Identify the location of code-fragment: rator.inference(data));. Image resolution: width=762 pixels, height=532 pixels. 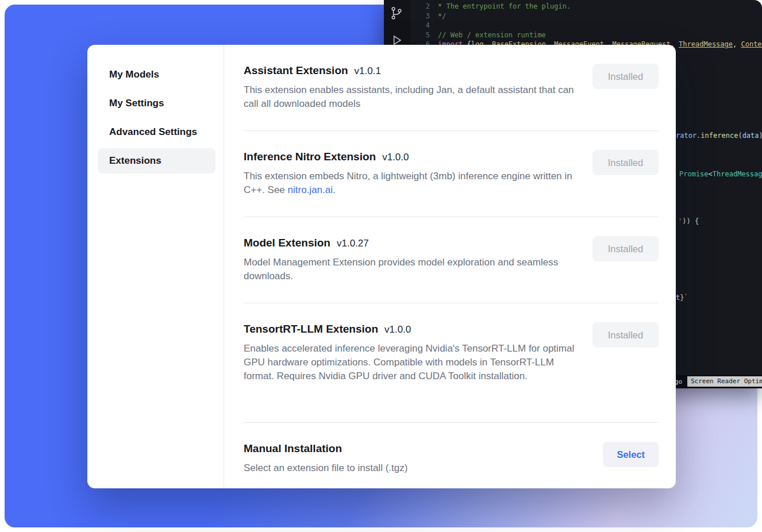
(719, 136).